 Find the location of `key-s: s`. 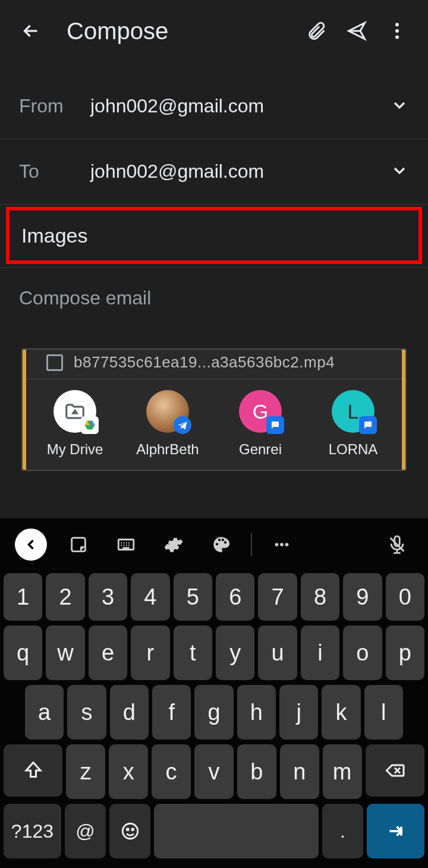

key-s: s is located at coordinates (87, 712).